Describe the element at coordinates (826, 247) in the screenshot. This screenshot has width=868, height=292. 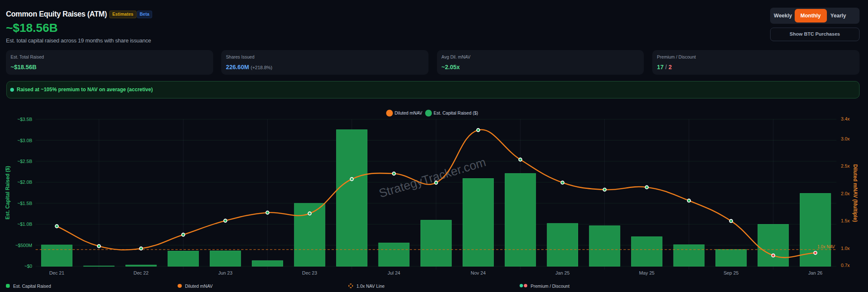
I see `svg-text: 1.0x NAV` at that location.